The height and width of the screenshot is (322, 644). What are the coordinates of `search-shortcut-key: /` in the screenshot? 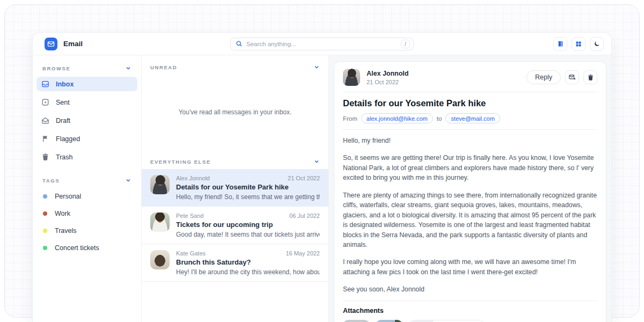 It's located at (406, 44).